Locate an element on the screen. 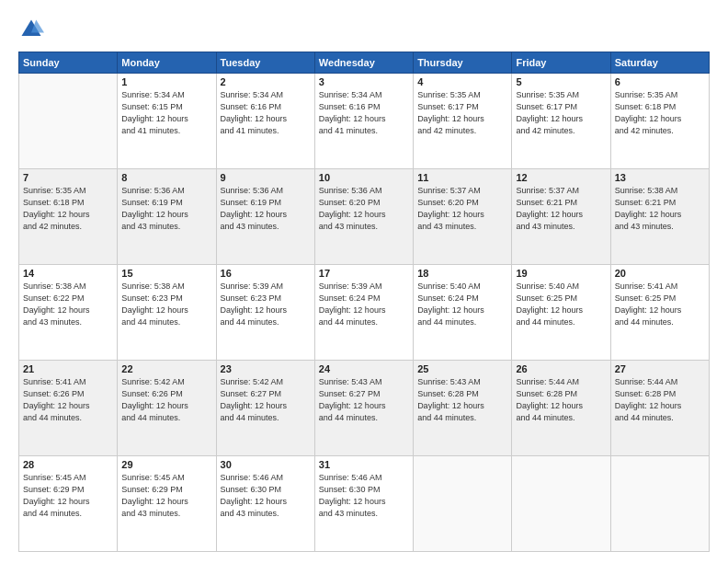  day-info: Sunrise: 5:37 AMSunset: 6:21 PMDaylight:… is located at coordinates (561, 209).